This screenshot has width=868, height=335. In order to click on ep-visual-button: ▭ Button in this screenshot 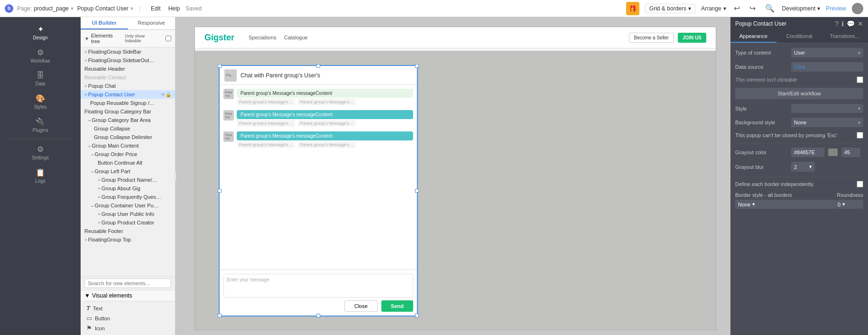, I will do `click(128, 318)`.